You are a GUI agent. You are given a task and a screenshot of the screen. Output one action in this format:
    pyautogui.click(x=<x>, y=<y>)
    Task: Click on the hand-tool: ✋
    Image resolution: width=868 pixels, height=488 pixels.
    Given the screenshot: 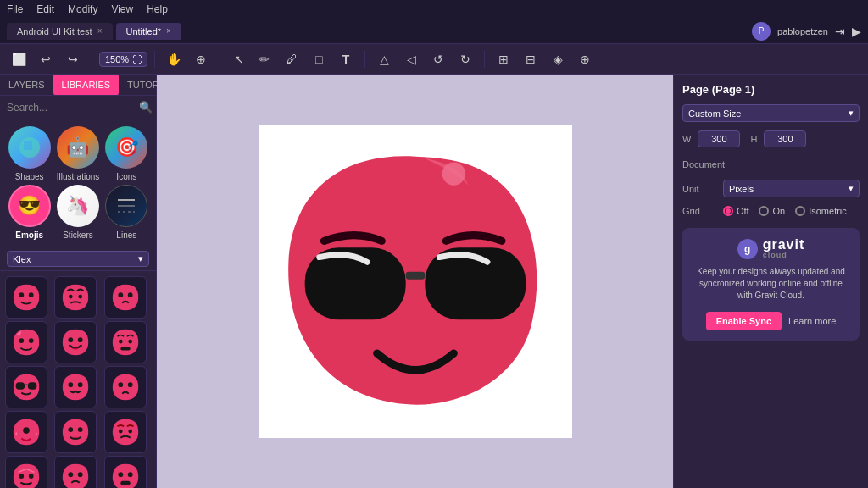 What is the action you would take?
    pyautogui.click(x=174, y=59)
    